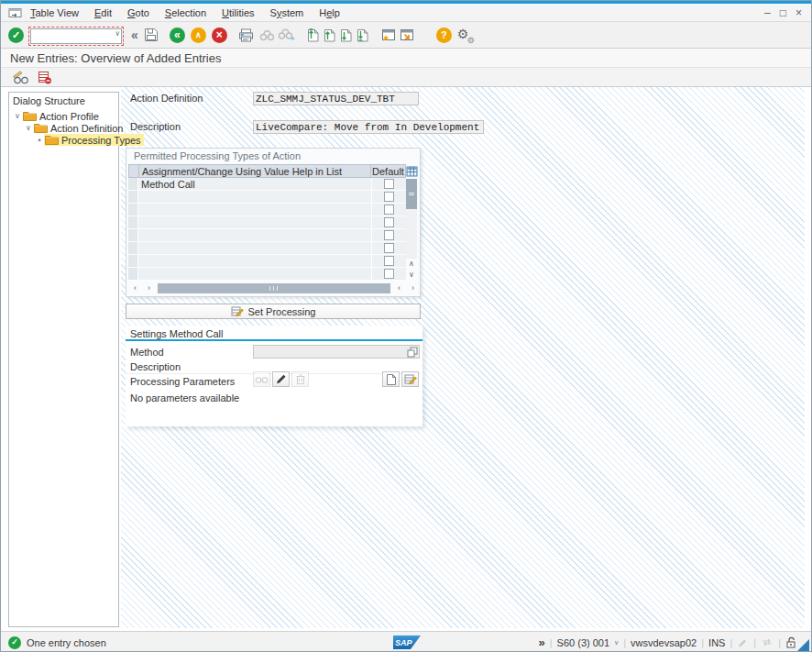 The height and width of the screenshot is (652, 812). I want to click on vscroll-track, so click(411, 218).